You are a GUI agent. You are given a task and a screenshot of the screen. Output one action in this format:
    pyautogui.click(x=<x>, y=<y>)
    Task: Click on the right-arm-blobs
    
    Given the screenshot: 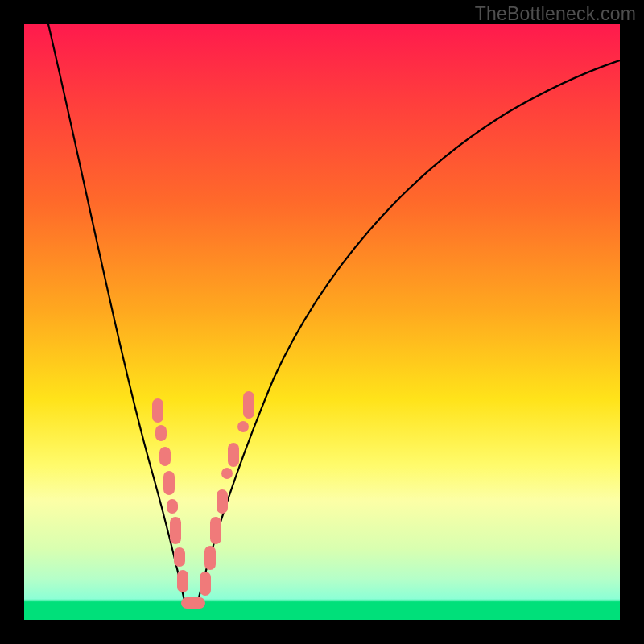 What is the action you would take?
    pyautogui.click(x=227, y=493)
    